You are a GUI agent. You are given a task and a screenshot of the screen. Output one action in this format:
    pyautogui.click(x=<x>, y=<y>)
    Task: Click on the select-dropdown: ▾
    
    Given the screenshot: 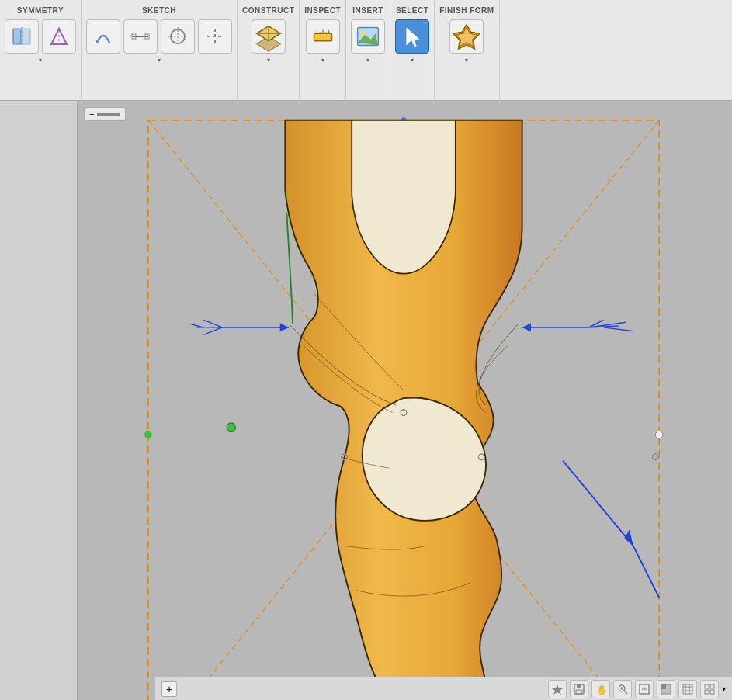 What is the action you would take?
    pyautogui.click(x=412, y=61)
    